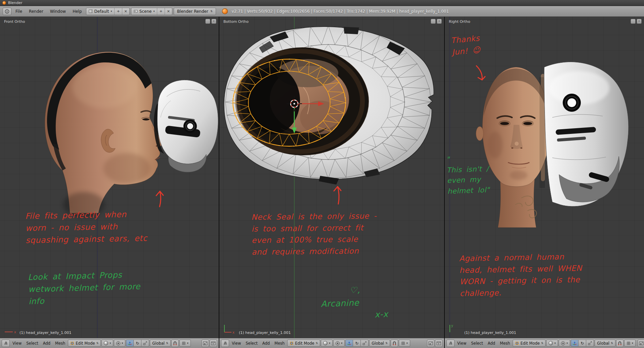 Image resolution: width=644 pixels, height=348 pixels. I want to click on pivot-center-icon, so click(338, 343).